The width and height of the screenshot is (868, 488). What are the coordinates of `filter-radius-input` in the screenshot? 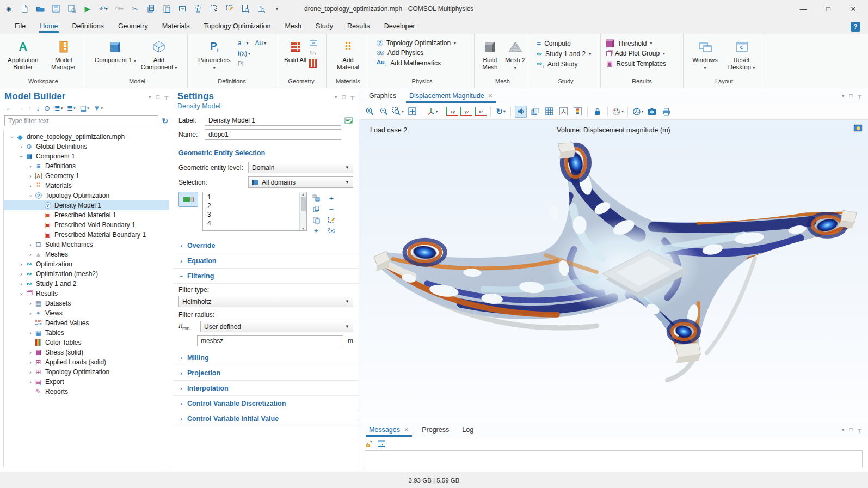 It's located at (270, 341).